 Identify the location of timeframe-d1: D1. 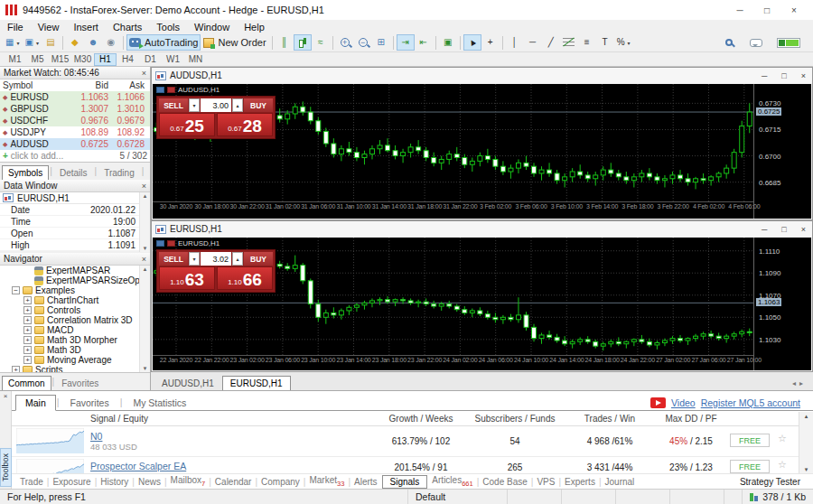
(150, 60).